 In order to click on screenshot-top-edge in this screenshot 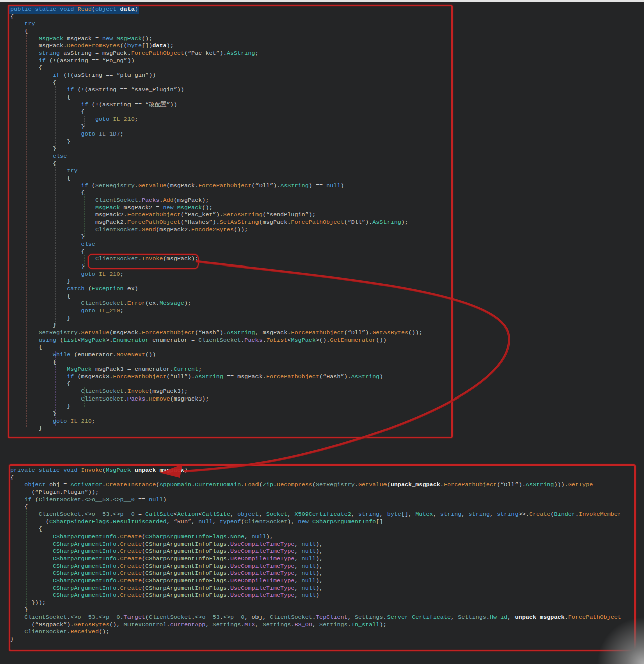, I will do `click(322, 1)`.